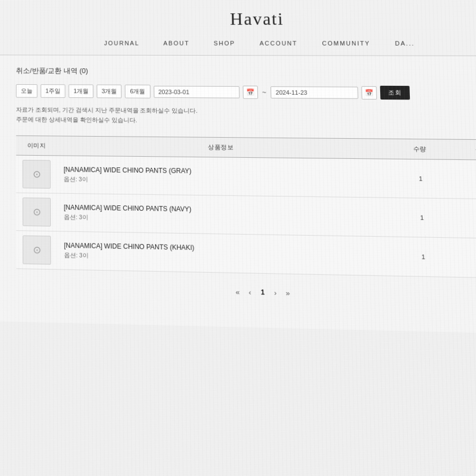 Image resolution: width=476 pixels, height=476 pixels. I want to click on pagination-next: ›, so click(275, 293).